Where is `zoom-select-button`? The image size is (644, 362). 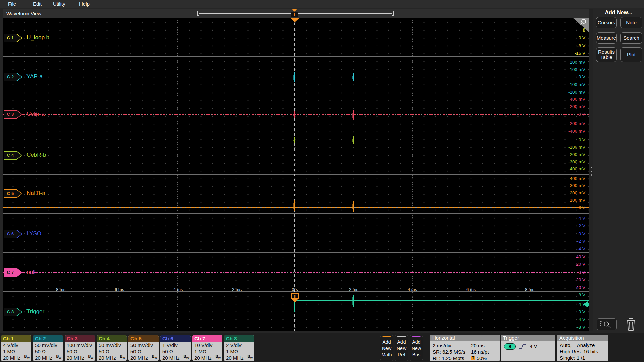
zoom-select-button is located at coordinates (607, 324).